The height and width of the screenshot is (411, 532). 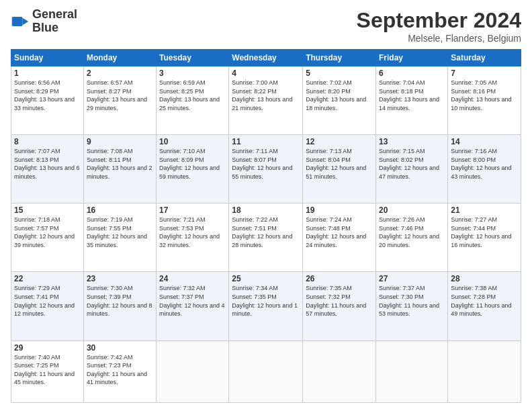 What do you see at coordinates (120, 279) in the screenshot?
I see `day-number: 23` at bounding box center [120, 279].